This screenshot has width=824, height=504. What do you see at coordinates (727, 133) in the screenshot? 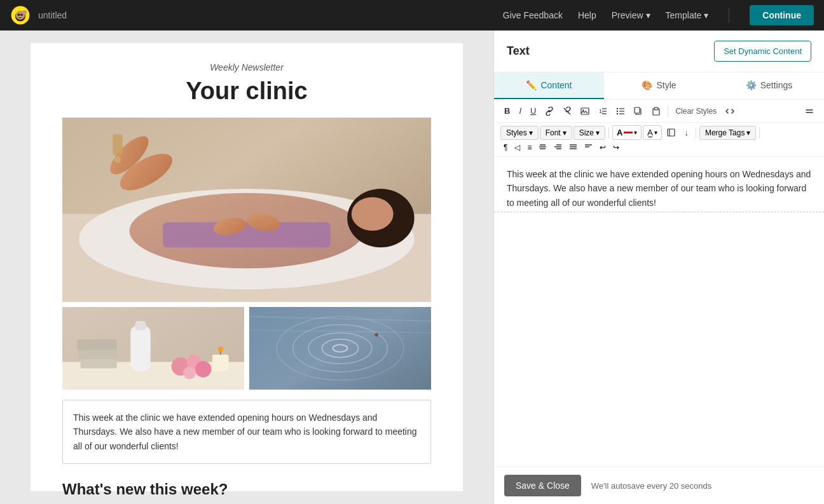
I see `merge-tags-dropdown: Merge Tags ▾` at bounding box center [727, 133].